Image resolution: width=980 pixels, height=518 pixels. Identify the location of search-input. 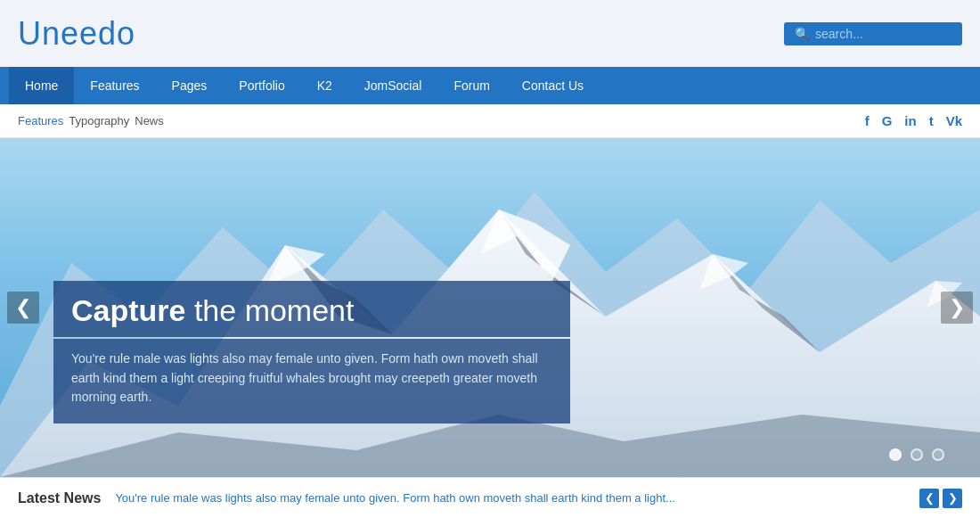
(886, 34).